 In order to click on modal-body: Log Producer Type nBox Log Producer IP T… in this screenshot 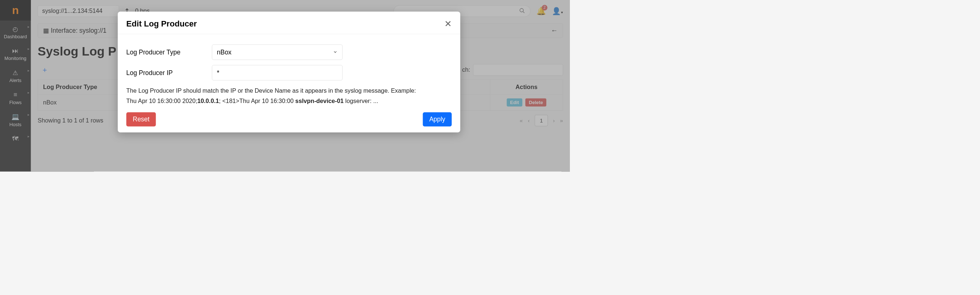, I will do `click(289, 71)`.